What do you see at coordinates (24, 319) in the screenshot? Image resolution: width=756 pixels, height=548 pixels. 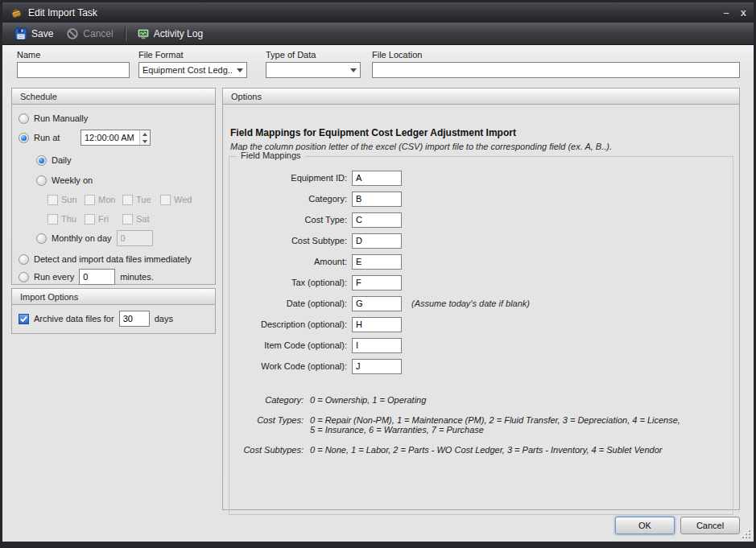 I see `archive-checkbox` at bounding box center [24, 319].